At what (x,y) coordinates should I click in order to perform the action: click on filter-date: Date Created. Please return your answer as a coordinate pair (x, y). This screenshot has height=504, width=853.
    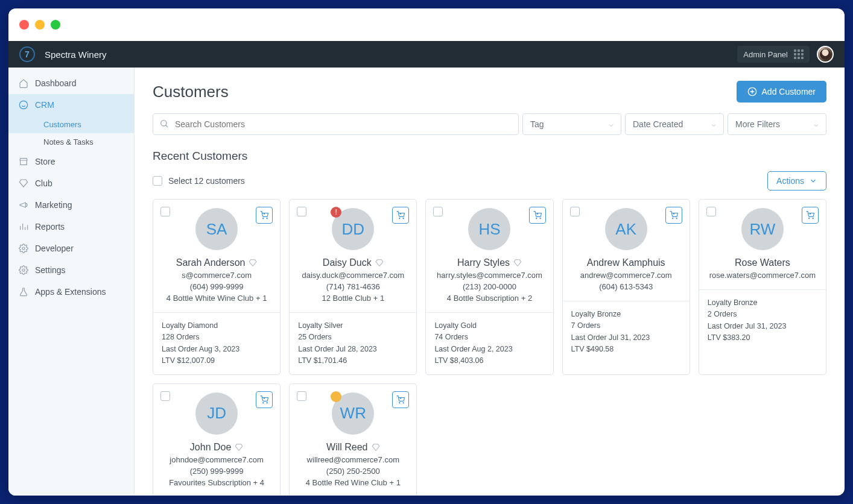
    Looking at the image, I should click on (674, 124).